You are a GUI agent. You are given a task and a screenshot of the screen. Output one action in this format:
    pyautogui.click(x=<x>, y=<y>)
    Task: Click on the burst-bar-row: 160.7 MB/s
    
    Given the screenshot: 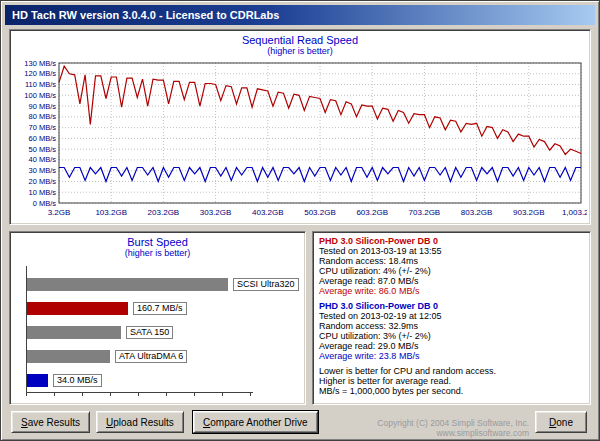 What is the action you would take?
    pyautogui.click(x=140, y=308)
    